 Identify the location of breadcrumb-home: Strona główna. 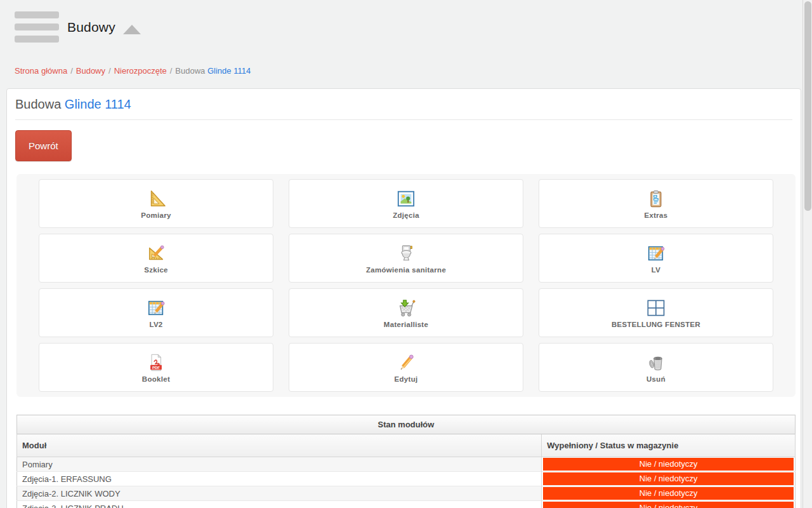
(41, 71).